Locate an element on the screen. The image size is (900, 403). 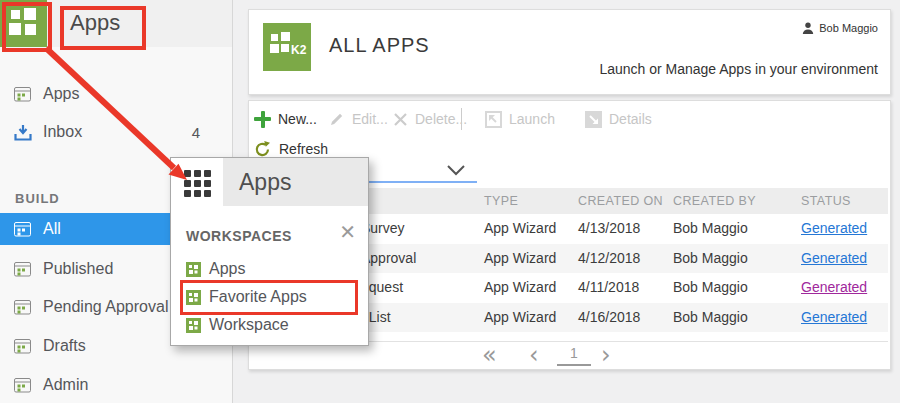
refresh-icon is located at coordinates (263, 149).